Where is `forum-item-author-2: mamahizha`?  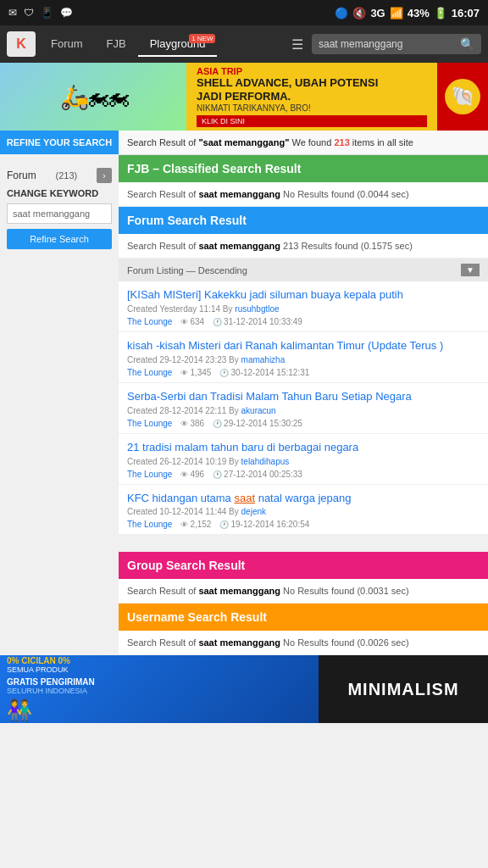 forum-item-author-2: mamahizha is located at coordinates (263, 359).